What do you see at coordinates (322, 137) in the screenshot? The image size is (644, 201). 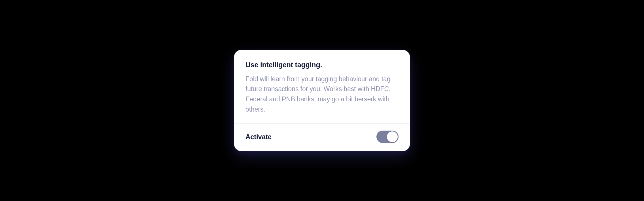 I see `card-footer: Activate` at bounding box center [322, 137].